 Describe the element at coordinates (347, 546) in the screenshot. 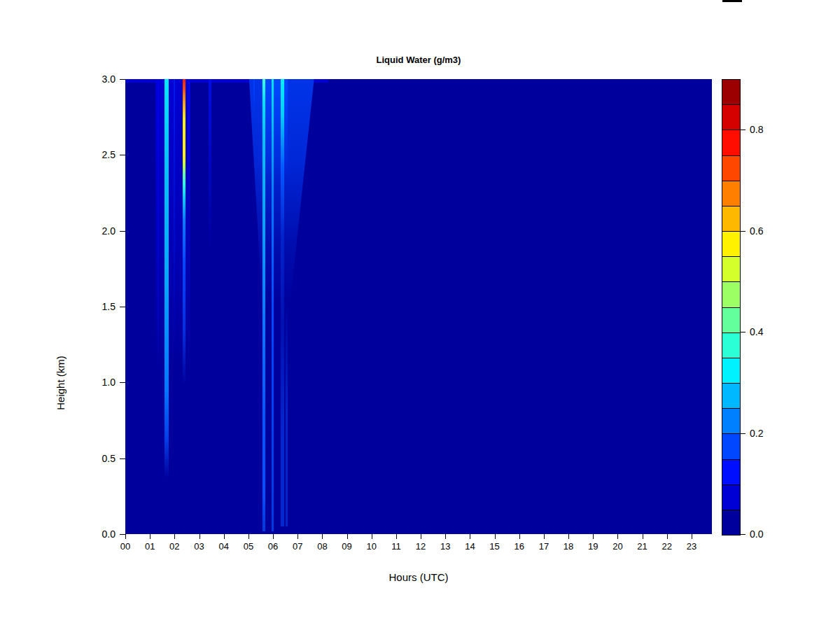

I see `x-tick-label: 09` at that location.